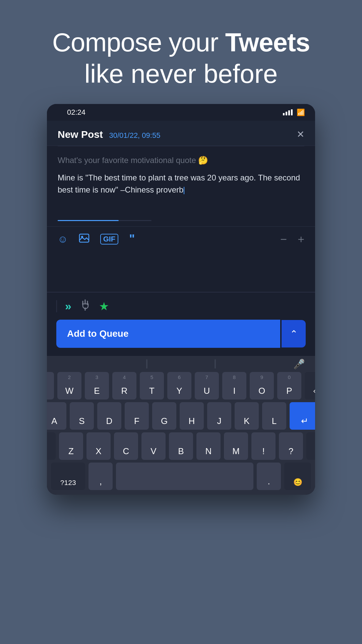  What do you see at coordinates (263, 446) in the screenshot?
I see `key-exclaim: !` at bounding box center [263, 446].